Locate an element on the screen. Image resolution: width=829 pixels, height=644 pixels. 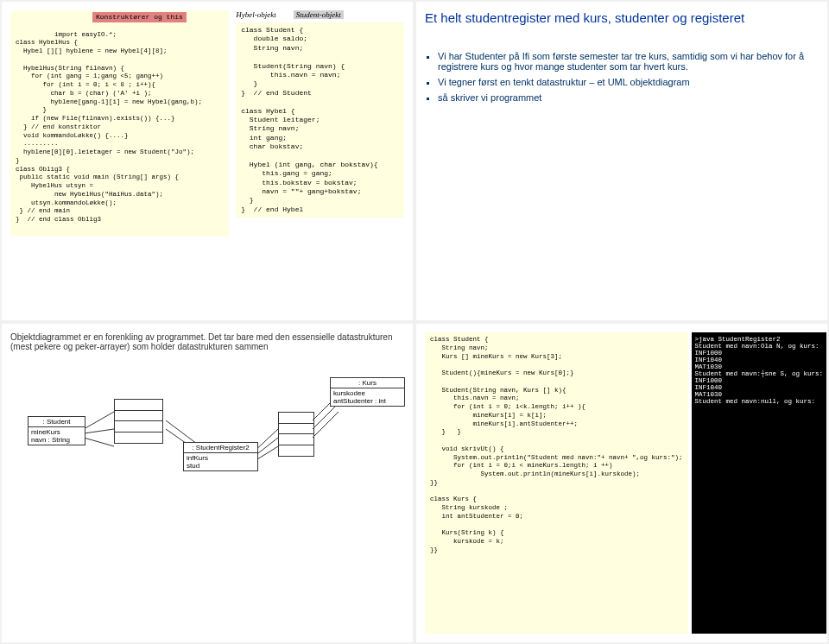
bullet-list: Vi har Studenter på Ifi som første semes… is located at coordinates (622, 77).